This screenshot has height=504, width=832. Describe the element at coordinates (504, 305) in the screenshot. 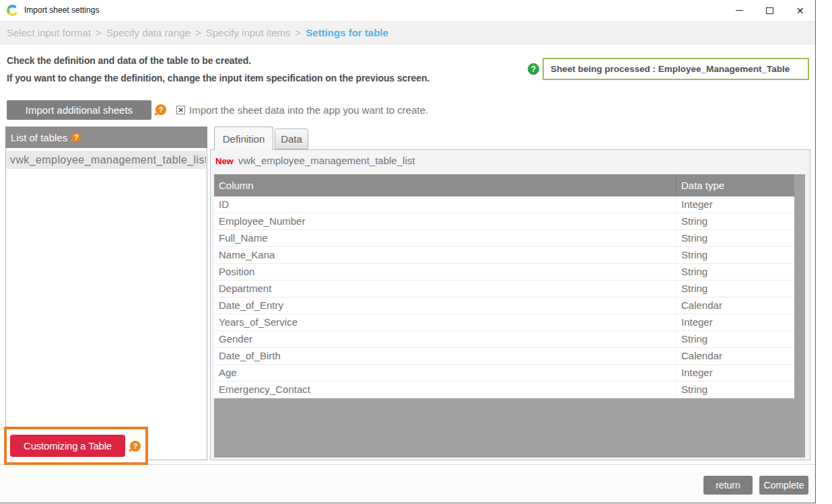

I see `table-row: Date_of_Entry Calendar` at that location.